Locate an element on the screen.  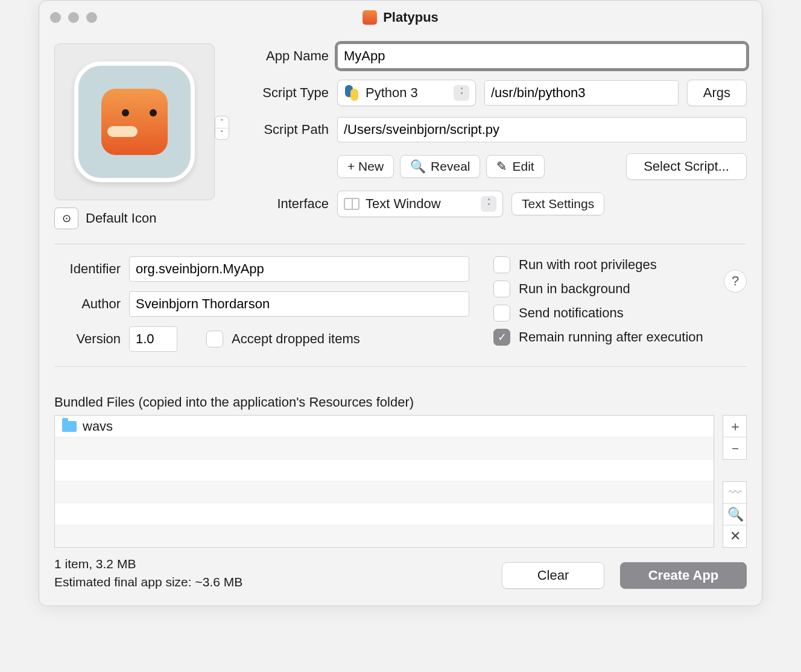
minimize-window-button is located at coordinates (74, 17).